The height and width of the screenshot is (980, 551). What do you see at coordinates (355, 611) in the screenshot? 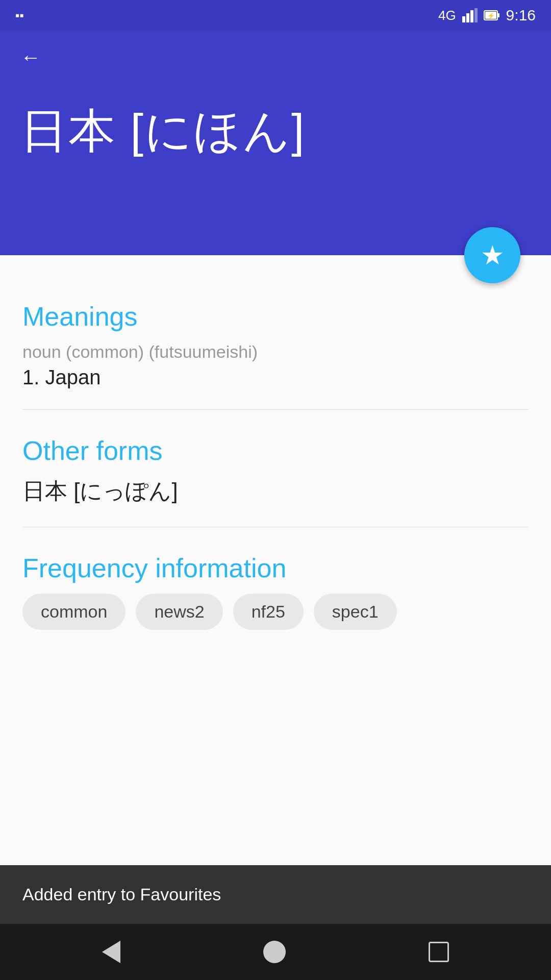
I see `tag-spec1: spec1` at bounding box center [355, 611].